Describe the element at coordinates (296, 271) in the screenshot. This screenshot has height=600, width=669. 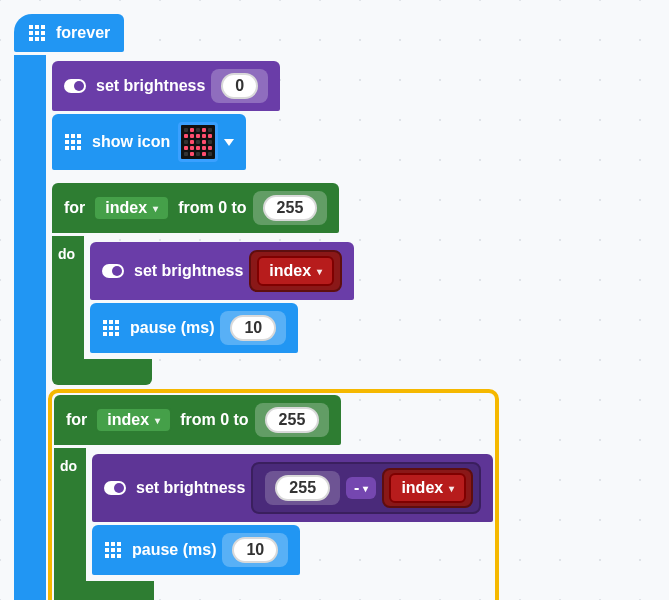
I see `brightness-value-slot: index▾` at that location.